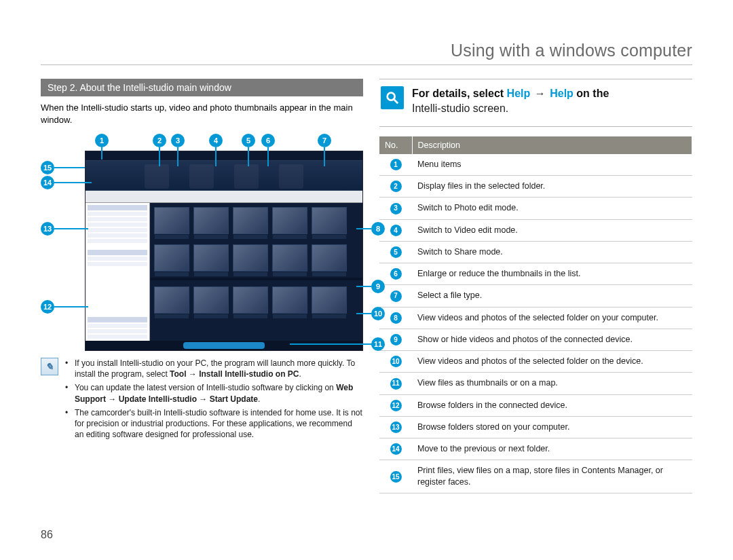 The height and width of the screenshot is (560, 733). I want to click on row-description: Browse folders stored on your computer., so click(552, 427).